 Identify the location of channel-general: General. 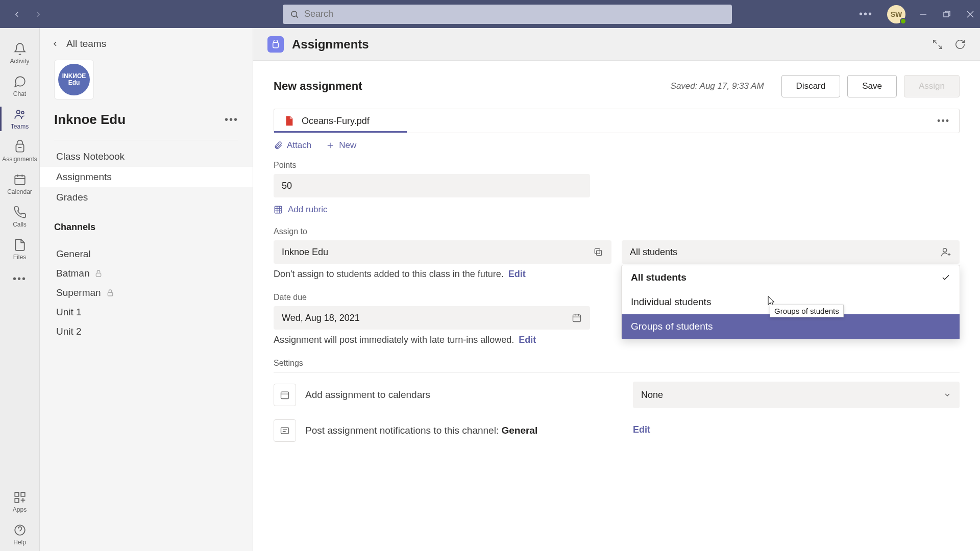
(146, 254).